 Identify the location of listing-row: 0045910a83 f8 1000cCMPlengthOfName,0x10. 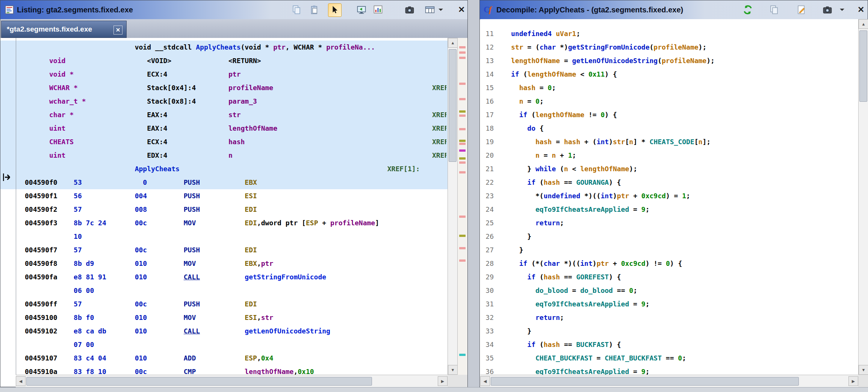
(224, 370).